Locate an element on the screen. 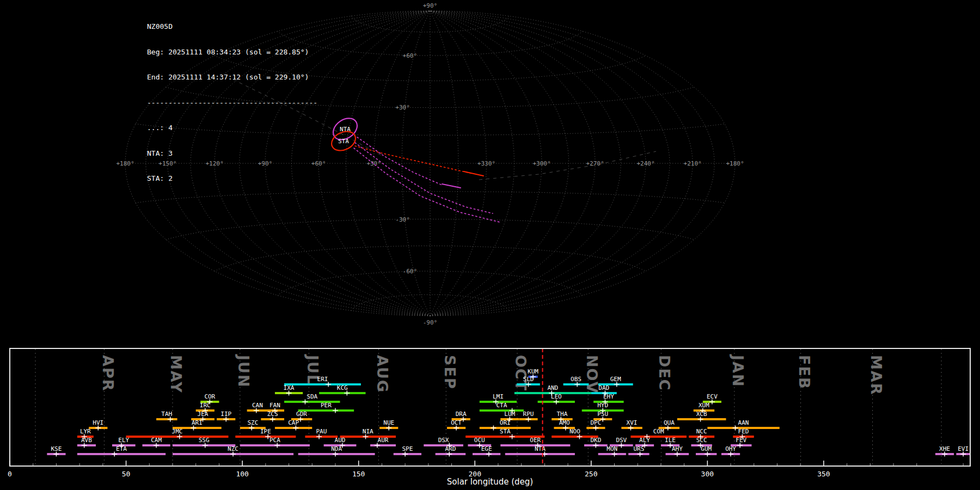  shower-label-FAN: FAN is located at coordinates (275, 405).